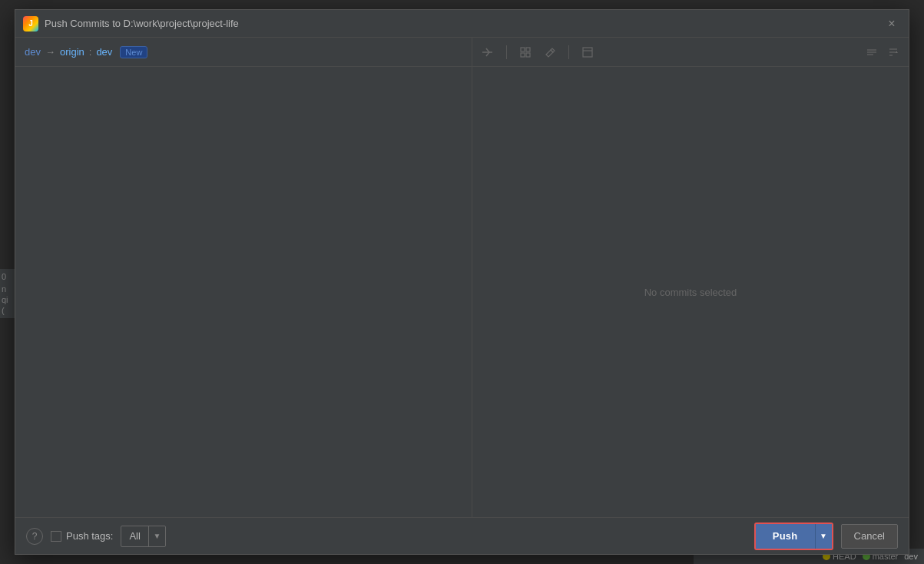 This screenshot has height=564, width=924. I want to click on cancel-label: Cancel, so click(869, 536).